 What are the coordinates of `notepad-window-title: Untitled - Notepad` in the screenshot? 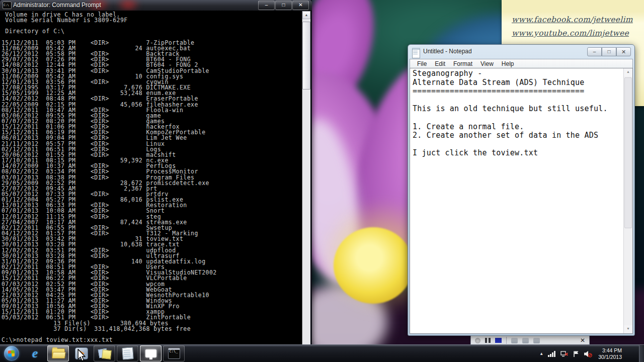 It's located at (448, 51).